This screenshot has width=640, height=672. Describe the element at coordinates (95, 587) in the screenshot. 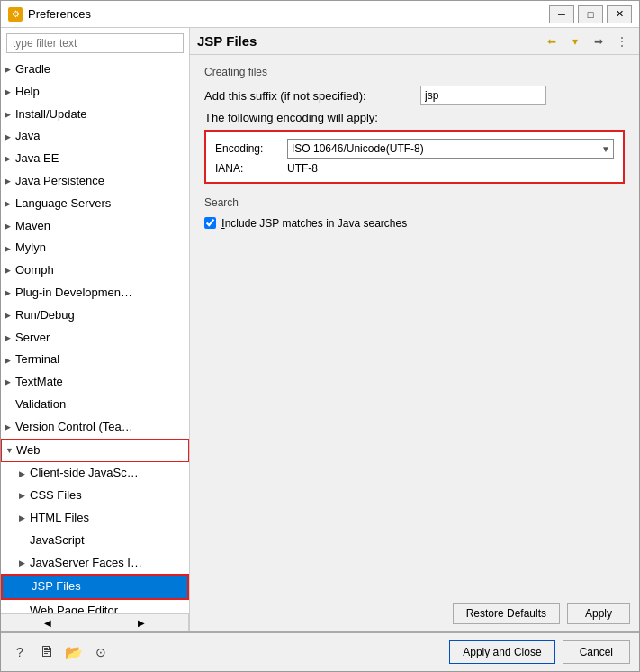

I see `sidebar-item-jsp-files: JSP Files` at that location.